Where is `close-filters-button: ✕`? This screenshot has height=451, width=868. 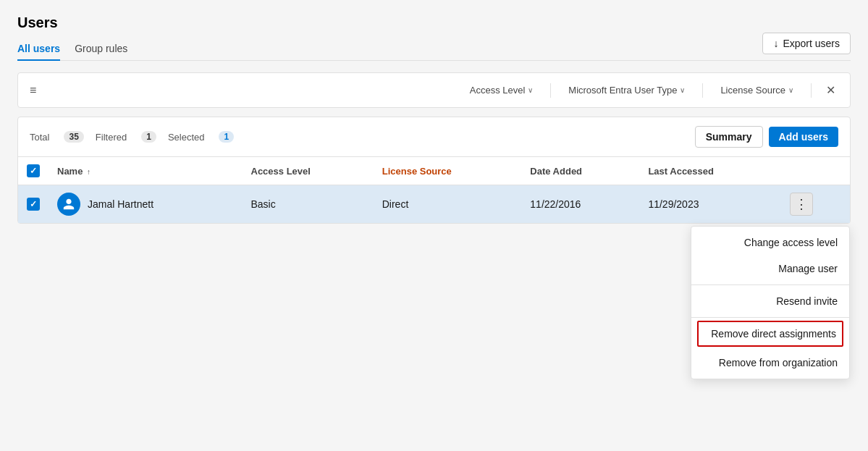 close-filters-button: ✕ is located at coordinates (831, 90).